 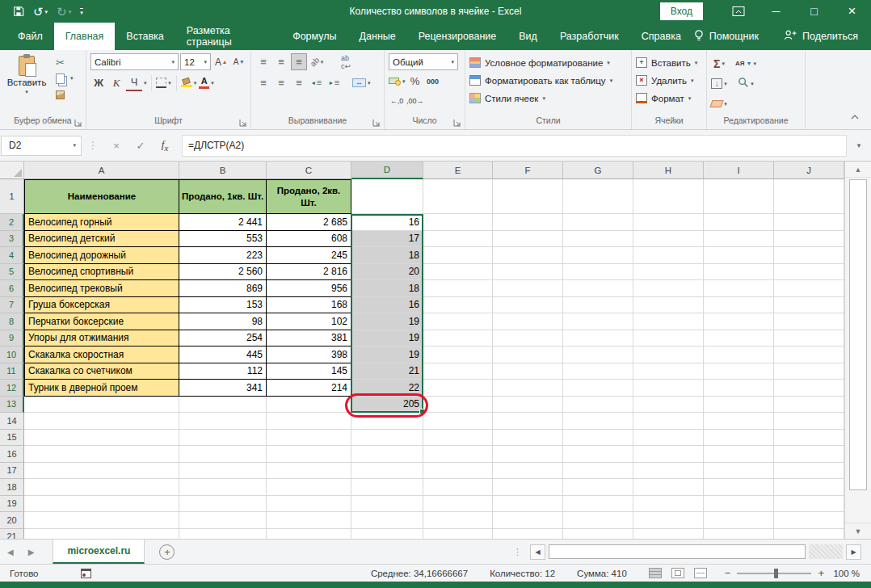 I want to click on row-header-17: 17, so click(x=12, y=472).